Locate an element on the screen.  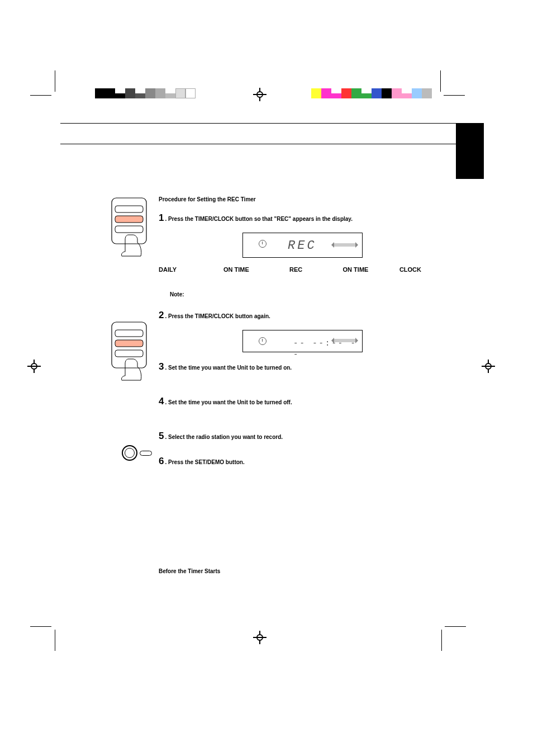
display-text: REC is located at coordinates (302, 246).